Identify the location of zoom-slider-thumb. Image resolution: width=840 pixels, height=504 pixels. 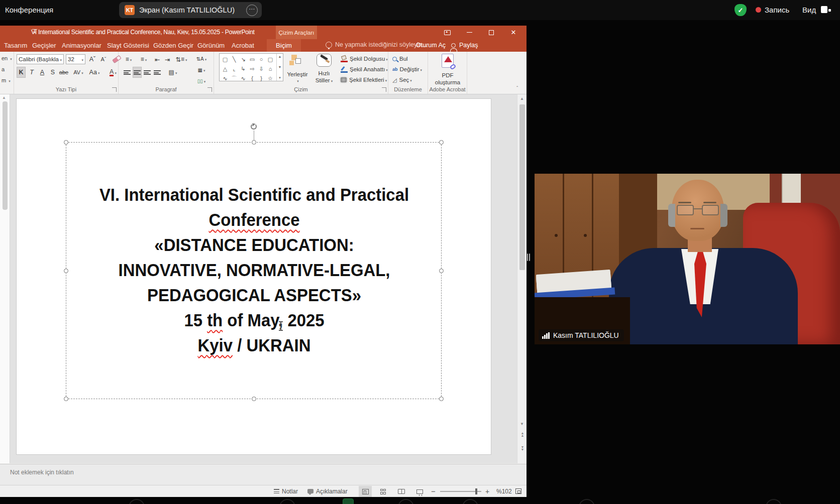
(476, 491).